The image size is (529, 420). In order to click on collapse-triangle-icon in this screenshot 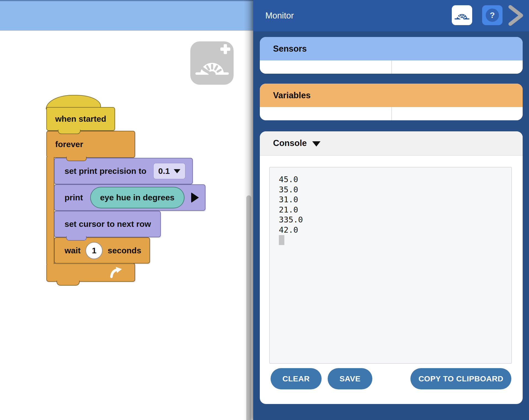, I will do `click(316, 144)`.